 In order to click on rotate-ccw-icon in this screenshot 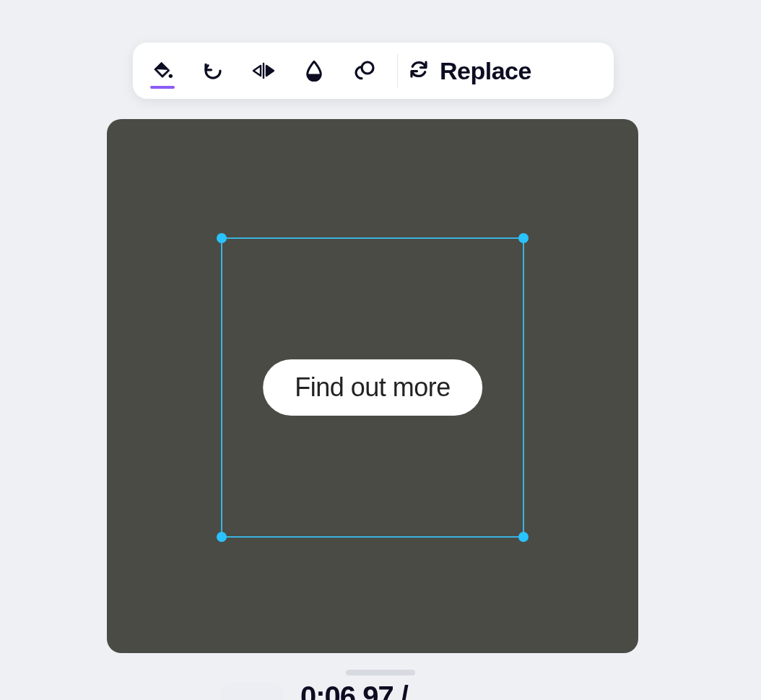, I will do `click(213, 71)`.